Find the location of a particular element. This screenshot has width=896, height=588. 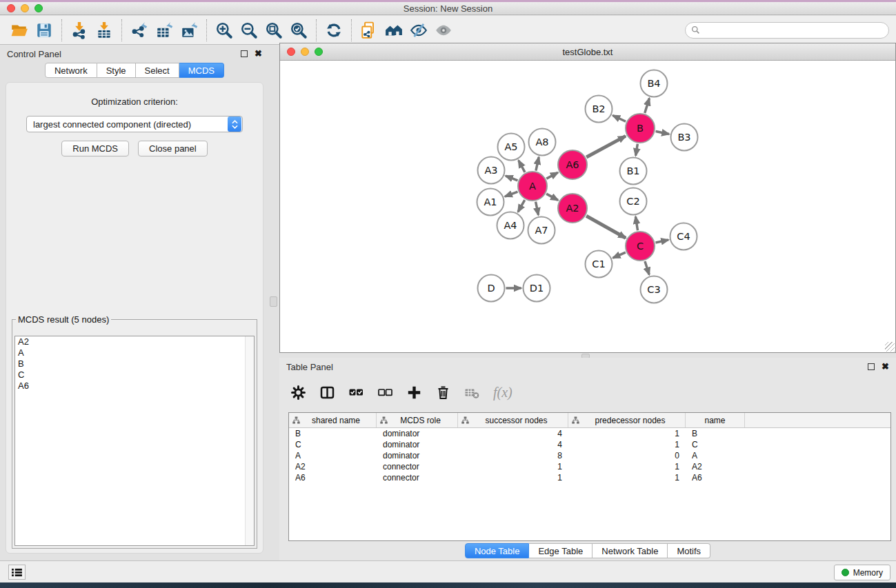

export-table-button is located at coordinates (164, 30).